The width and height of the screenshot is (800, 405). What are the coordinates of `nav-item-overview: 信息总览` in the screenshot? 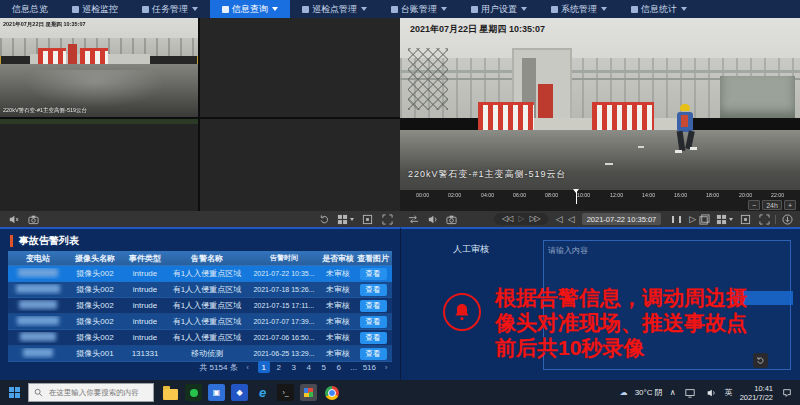 It's located at (30, 9).